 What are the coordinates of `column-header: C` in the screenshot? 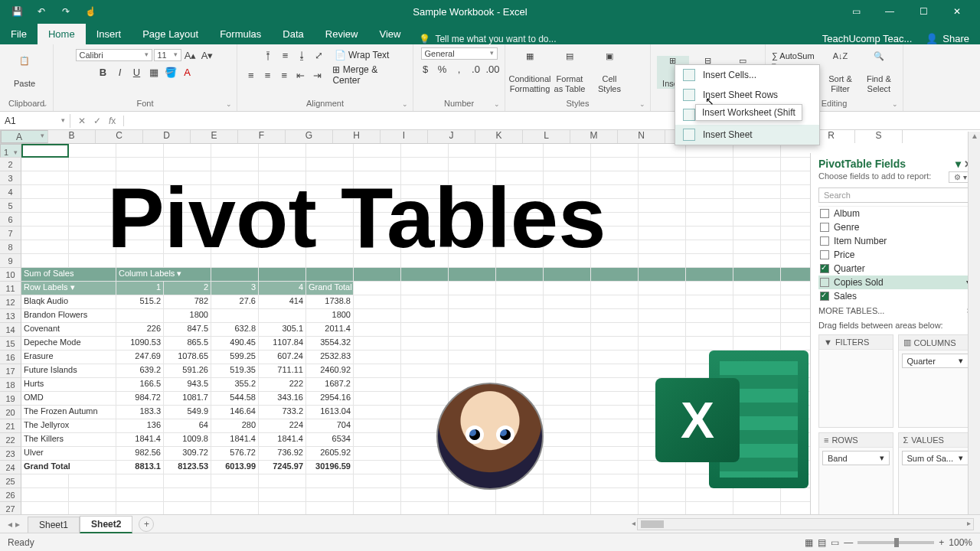 It's located at (119, 136).